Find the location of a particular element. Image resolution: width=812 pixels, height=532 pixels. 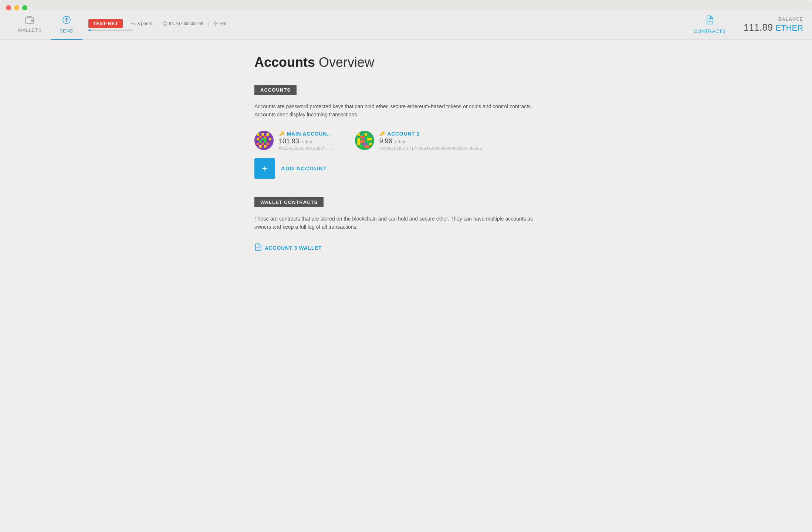

account-balance-2: 9.96 ether is located at coordinates (431, 141).